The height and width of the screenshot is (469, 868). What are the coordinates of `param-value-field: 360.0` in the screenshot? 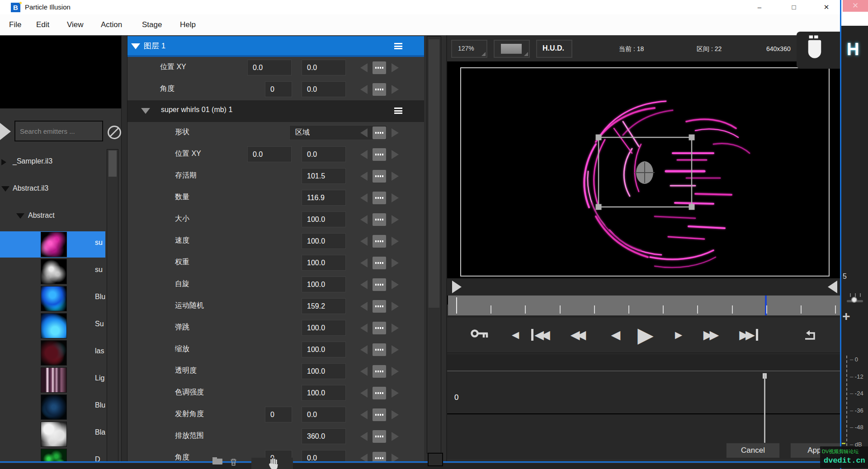 It's located at (324, 436).